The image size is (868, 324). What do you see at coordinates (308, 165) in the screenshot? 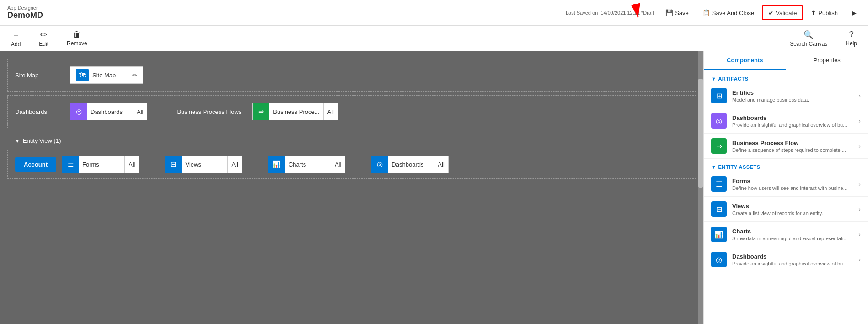
I see `charts-component-label: Charts` at bounding box center [308, 165].